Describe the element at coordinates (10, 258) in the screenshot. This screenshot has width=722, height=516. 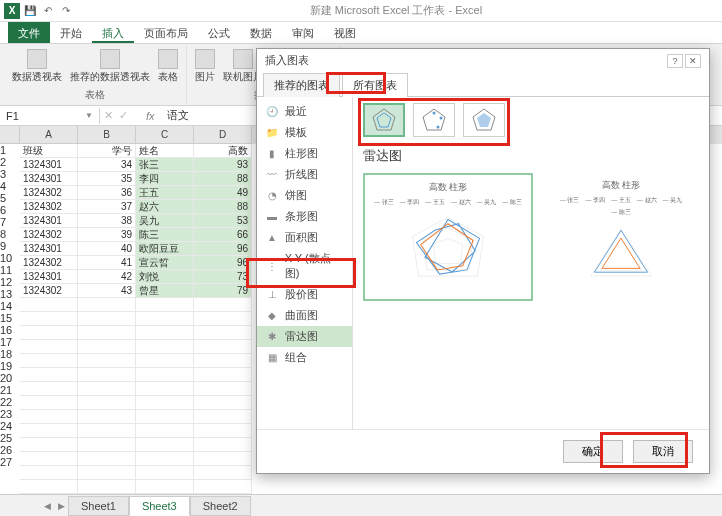
I see `row-header: 10` at that location.